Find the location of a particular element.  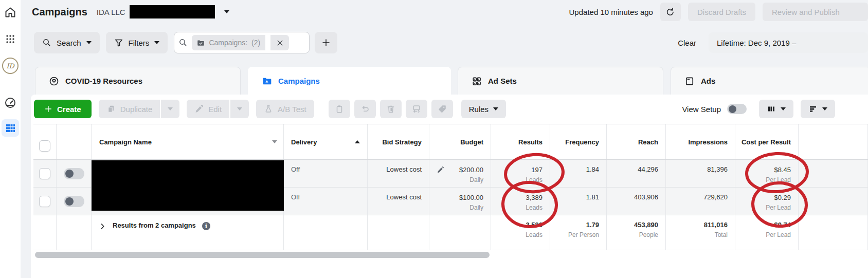

export-arrows-button is located at coordinates (417, 109).